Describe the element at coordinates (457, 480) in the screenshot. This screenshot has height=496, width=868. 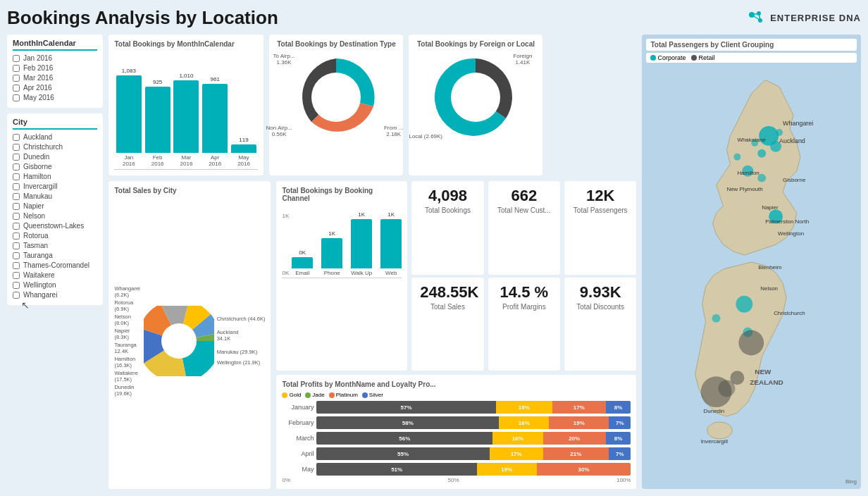
I see `pct-labels: 0% 50% 100%` at that location.